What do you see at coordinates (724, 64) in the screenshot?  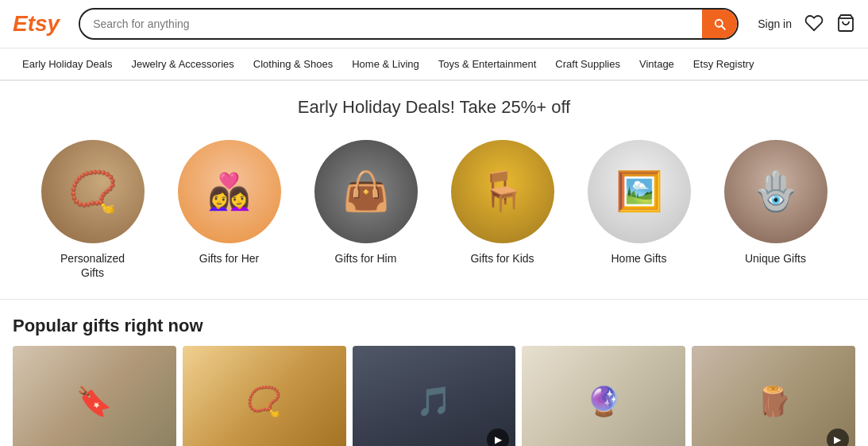 I see `nav-item-etsy-registry: Etsy Registry` at bounding box center [724, 64].